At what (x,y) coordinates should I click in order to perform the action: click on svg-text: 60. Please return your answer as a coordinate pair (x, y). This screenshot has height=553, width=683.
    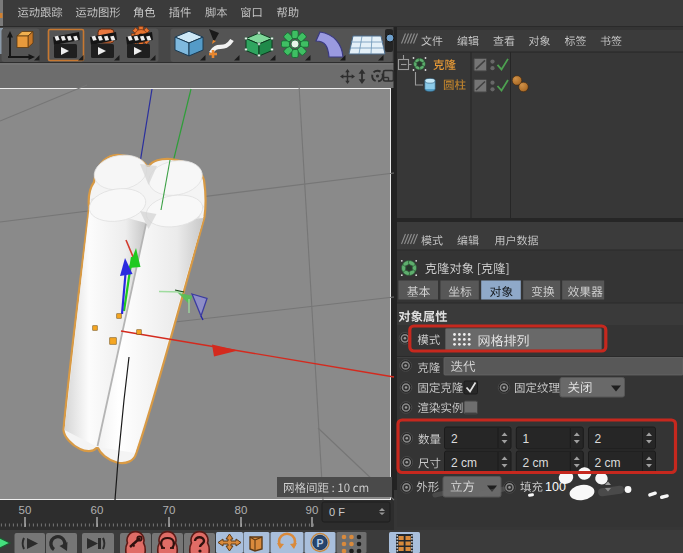
    Looking at the image, I should click on (98, 510).